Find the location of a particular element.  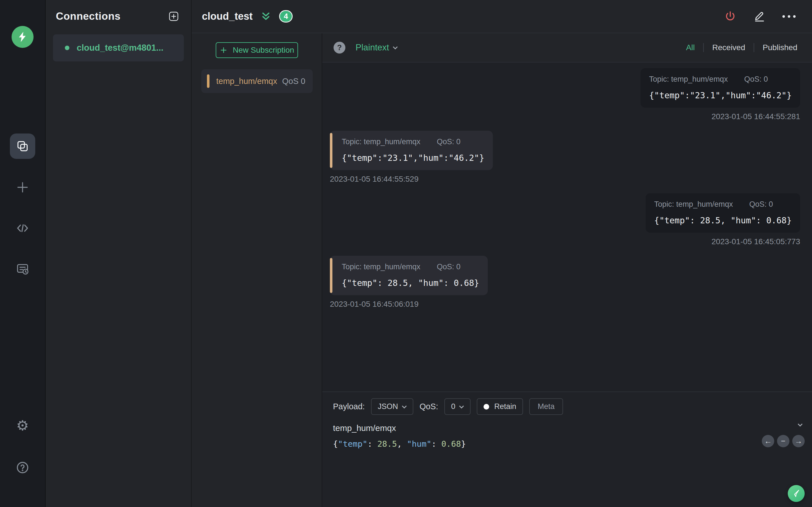

message-timestamp: 2023-01-05 16:45:06:019 is located at coordinates (374, 304).